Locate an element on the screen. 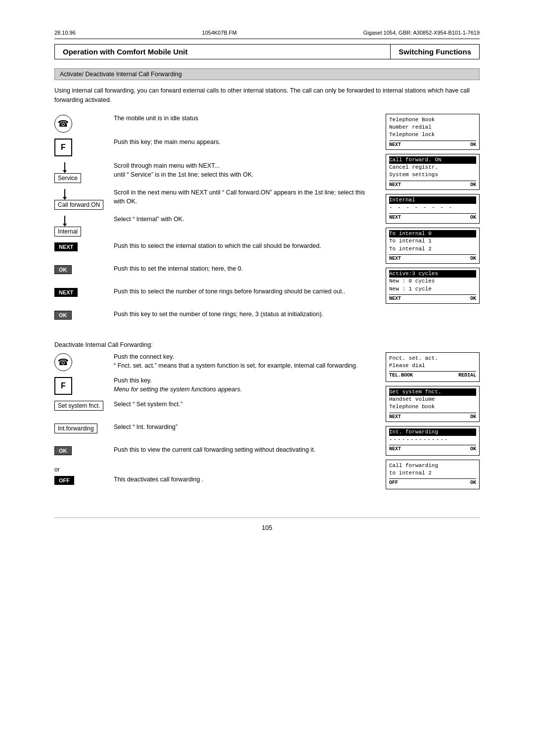 Image resolution: width=534 pixels, height=756 pixels. dd3-line1: Int. forwarding is located at coordinates (433, 432).